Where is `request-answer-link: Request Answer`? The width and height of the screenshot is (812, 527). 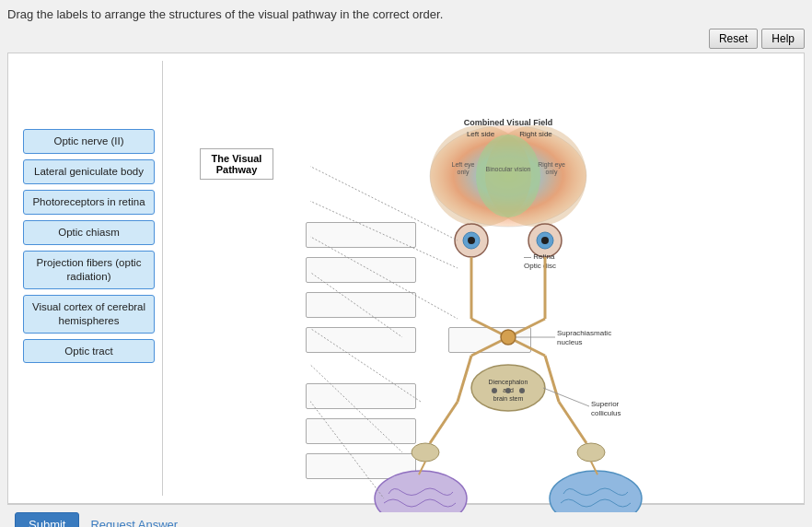
request-answer-link: Request Answer is located at coordinates (134, 522).